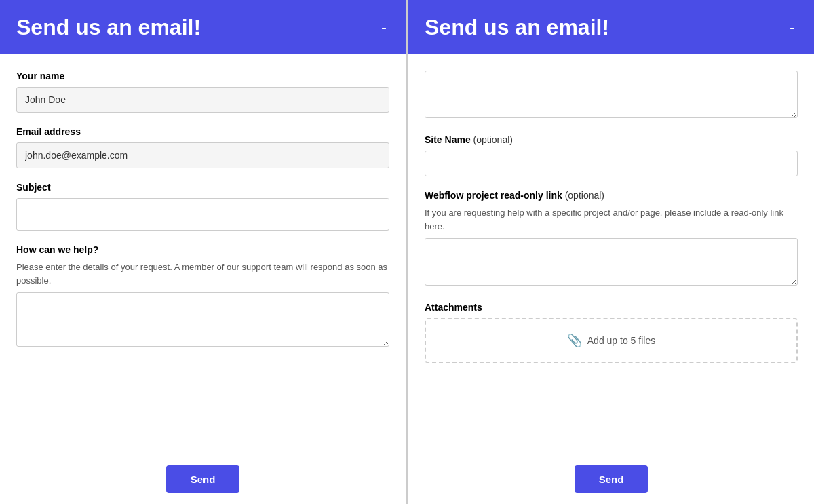  Describe the element at coordinates (611, 239) in the screenshot. I see `webflow-group: Webflow project read-only link (optional…` at that location.